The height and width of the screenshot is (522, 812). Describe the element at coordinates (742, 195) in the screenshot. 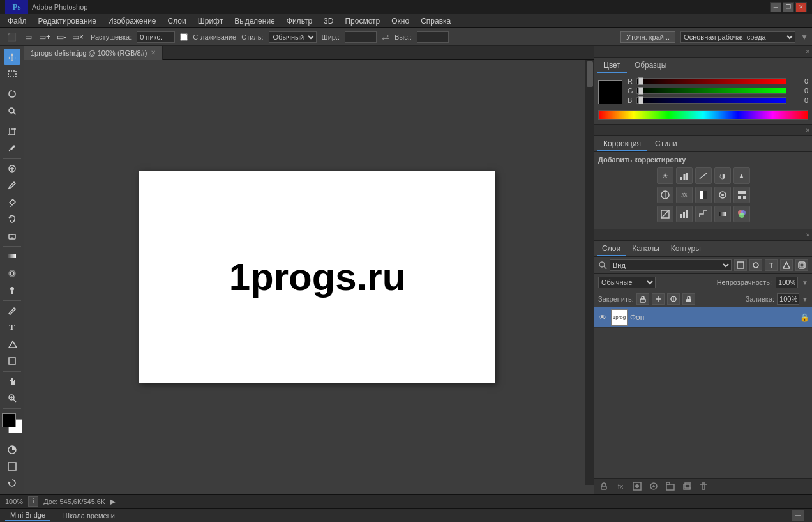

I see `channelmixer-correction` at that location.